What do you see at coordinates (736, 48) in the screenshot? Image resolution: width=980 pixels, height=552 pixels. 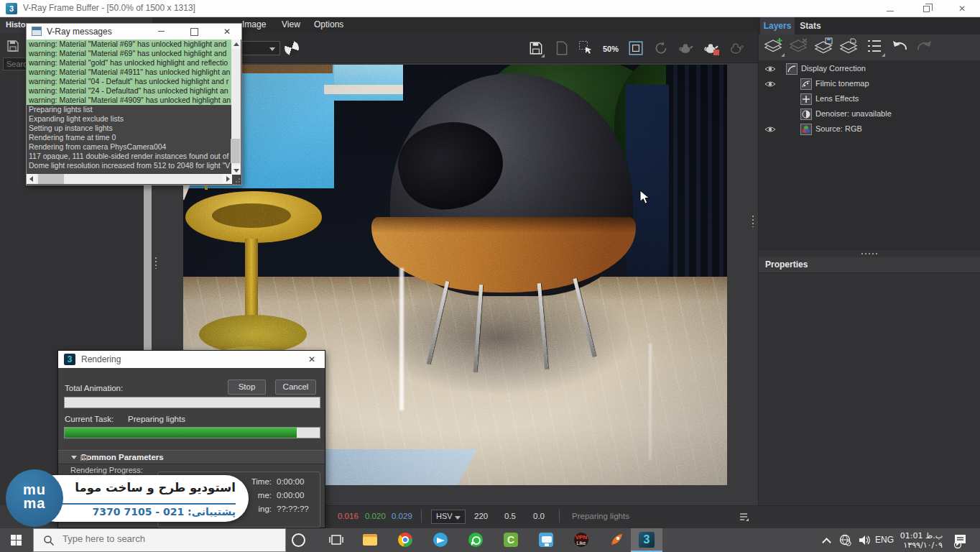 I see `teapot-outline-icon` at bounding box center [736, 48].